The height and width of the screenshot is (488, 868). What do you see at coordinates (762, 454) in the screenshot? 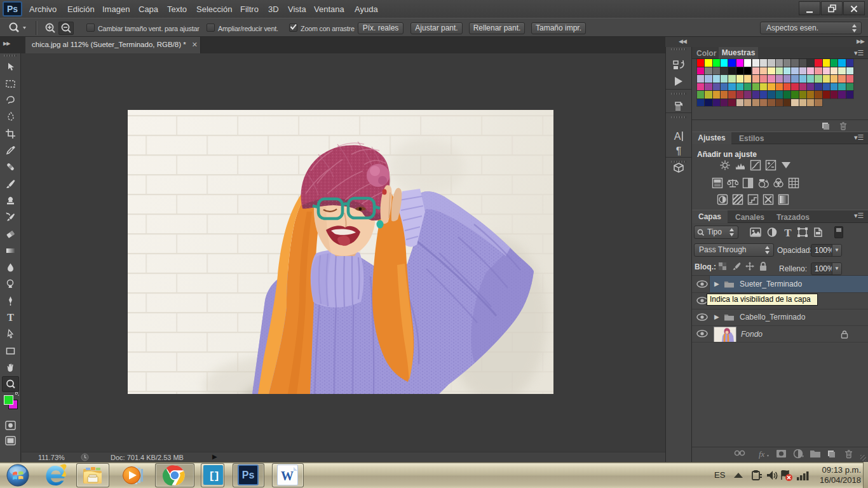
I see `svg-text: fx` at bounding box center [762, 454].